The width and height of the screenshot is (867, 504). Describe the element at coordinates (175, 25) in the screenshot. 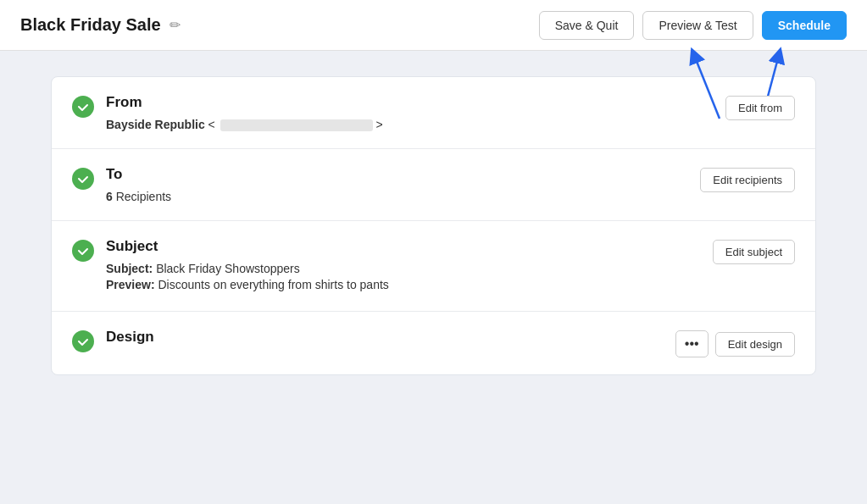

I see `edit-title-icon: ✏` at that location.